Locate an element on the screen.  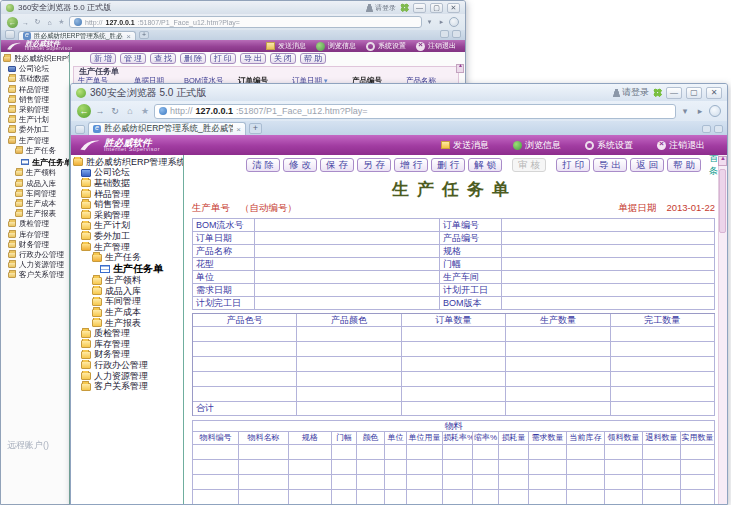
toolbar-button: 解锁 is located at coordinates (485, 165).